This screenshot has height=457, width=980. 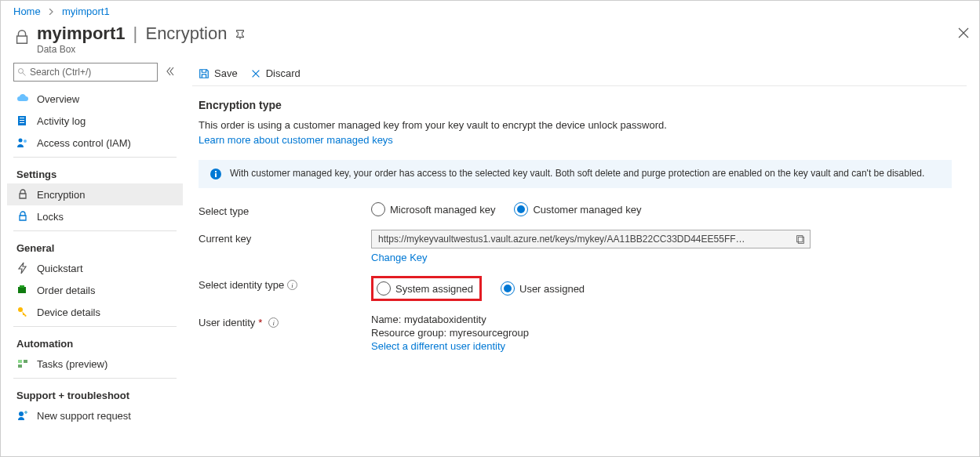 I want to click on highlight-box: System assigned, so click(x=427, y=288).